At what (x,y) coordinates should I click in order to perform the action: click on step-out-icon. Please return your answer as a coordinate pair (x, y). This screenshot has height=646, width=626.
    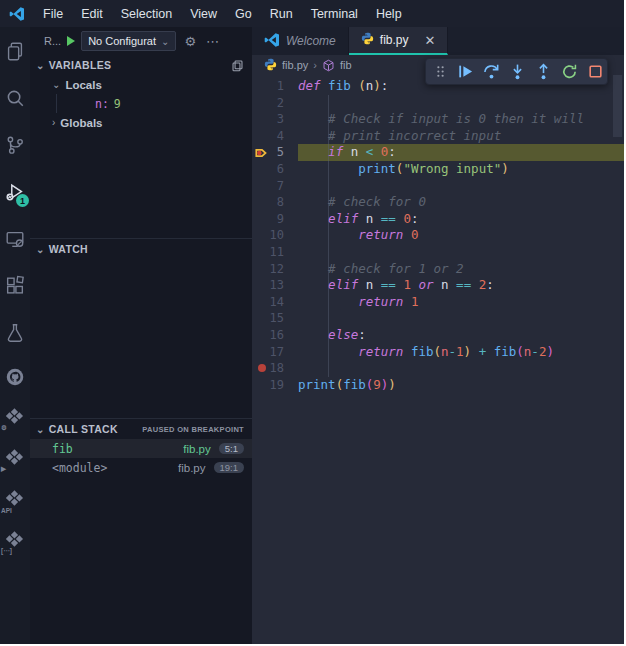
    Looking at the image, I should click on (544, 72).